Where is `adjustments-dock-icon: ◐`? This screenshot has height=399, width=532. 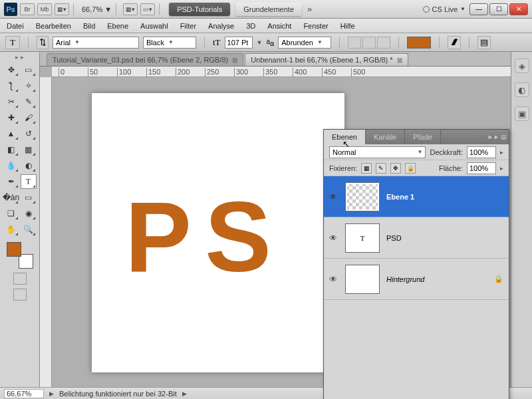 adjustments-dock-icon: ◐ is located at coordinates (522, 90).